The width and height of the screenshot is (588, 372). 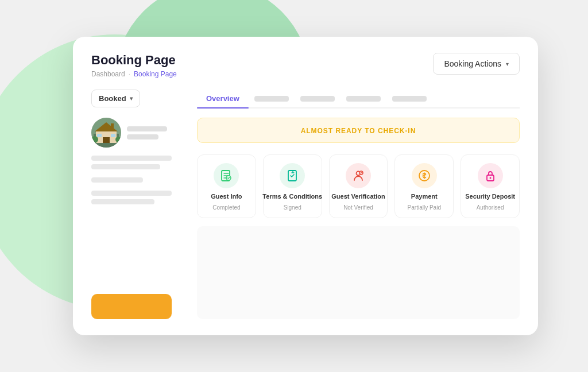 I want to click on primary-action-button, so click(x=131, y=307).